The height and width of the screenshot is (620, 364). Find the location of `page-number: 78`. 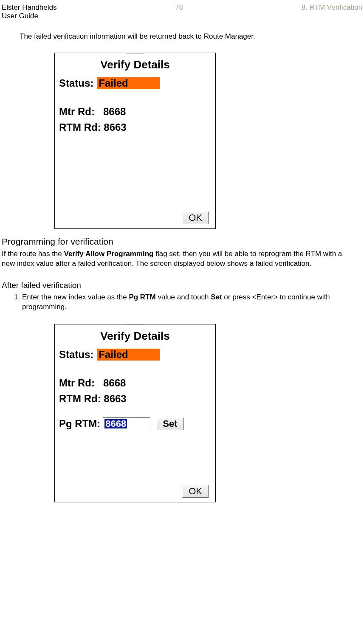

page-number: 78 is located at coordinates (179, 12).